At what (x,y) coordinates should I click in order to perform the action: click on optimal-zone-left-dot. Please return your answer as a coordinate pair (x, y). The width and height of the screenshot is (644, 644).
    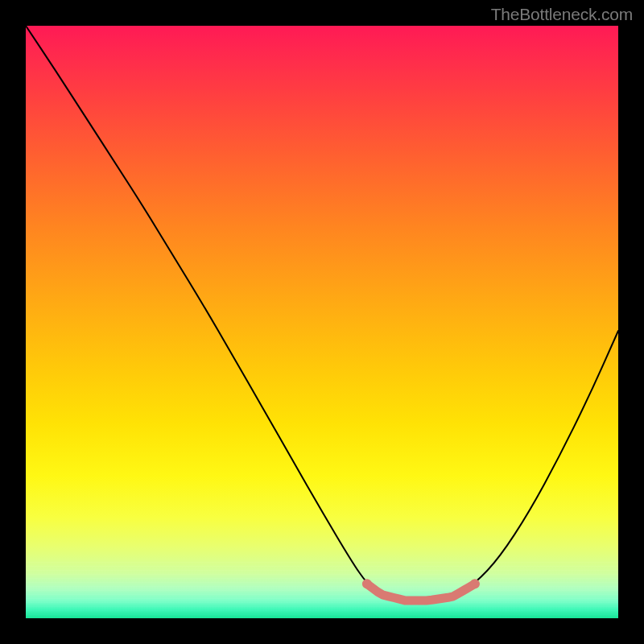
    Looking at the image, I should click on (367, 584).